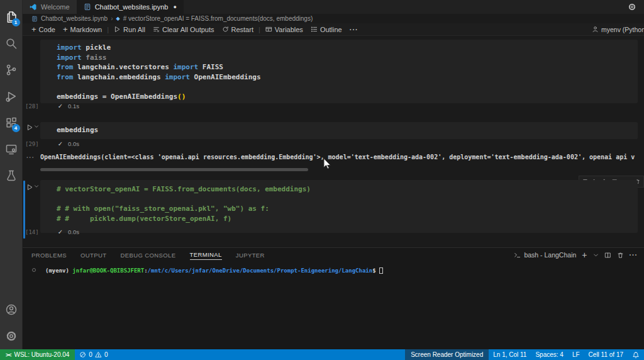  Describe the element at coordinates (74, 106) in the screenshot. I see `execution-time: 0.1s` at that location.